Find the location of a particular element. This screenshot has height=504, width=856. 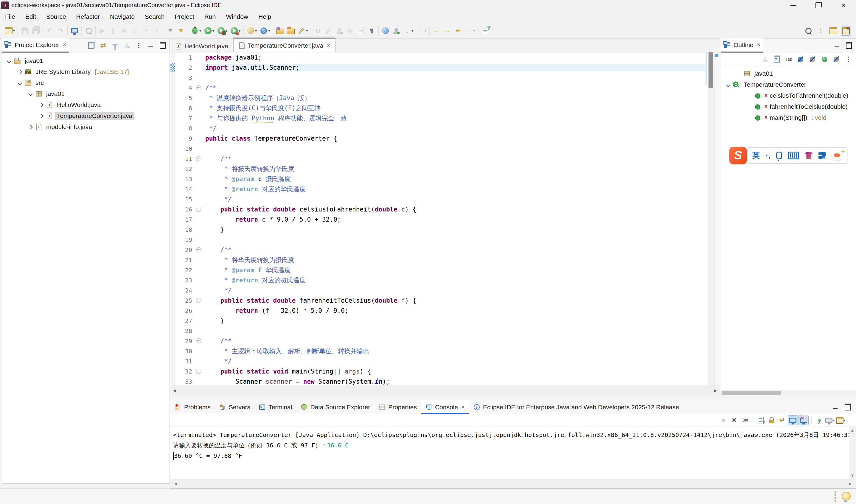

import-items-button is located at coordinates (291, 31).